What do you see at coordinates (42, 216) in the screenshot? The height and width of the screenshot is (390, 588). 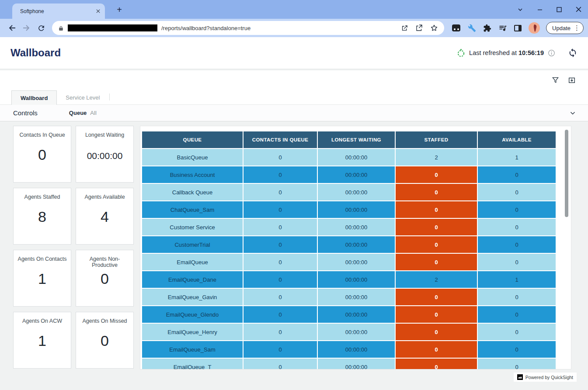 I see `kpi-agents-staffed: Agents Staffed 8` at bounding box center [42, 216].